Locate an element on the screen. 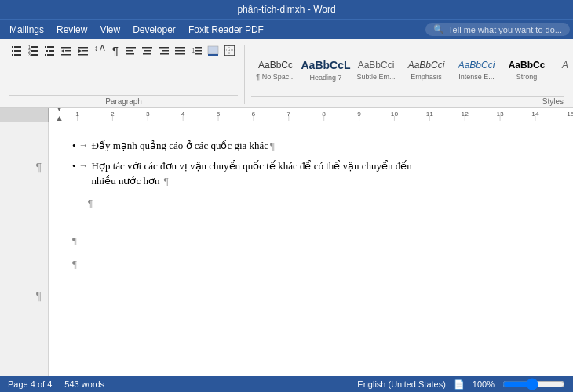 This screenshot has width=573, height=392. list-bullet-button is located at coordinates (17, 51).